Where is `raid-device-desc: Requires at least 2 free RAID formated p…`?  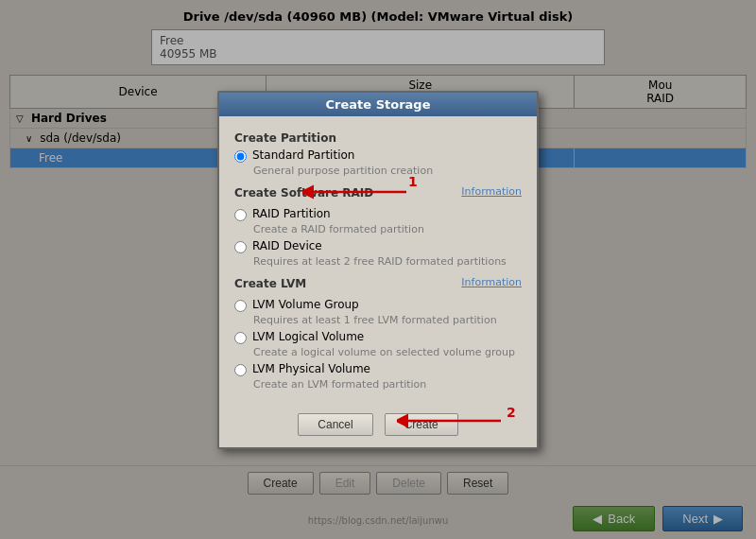
raid-device-desc: Requires at least 2 free RAID formated p… is located at coordinates (387, 261).